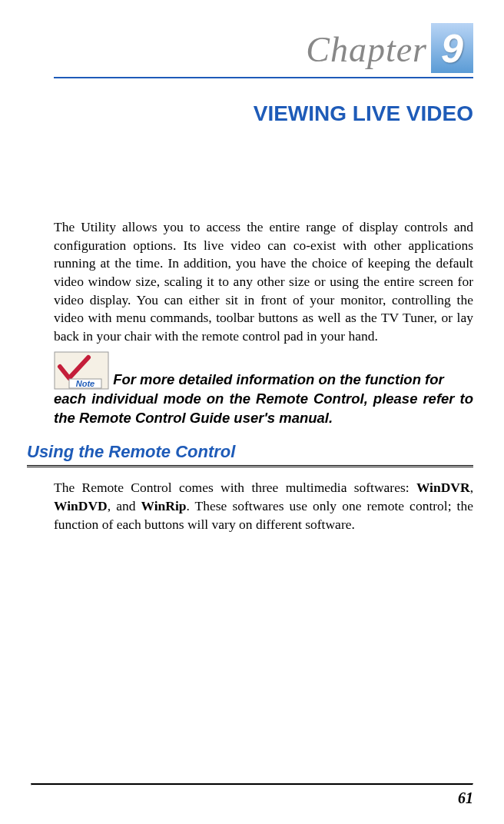  Describe the element at coordinates (252, 784) in the screenshot. I see `footer-divider` at that location.